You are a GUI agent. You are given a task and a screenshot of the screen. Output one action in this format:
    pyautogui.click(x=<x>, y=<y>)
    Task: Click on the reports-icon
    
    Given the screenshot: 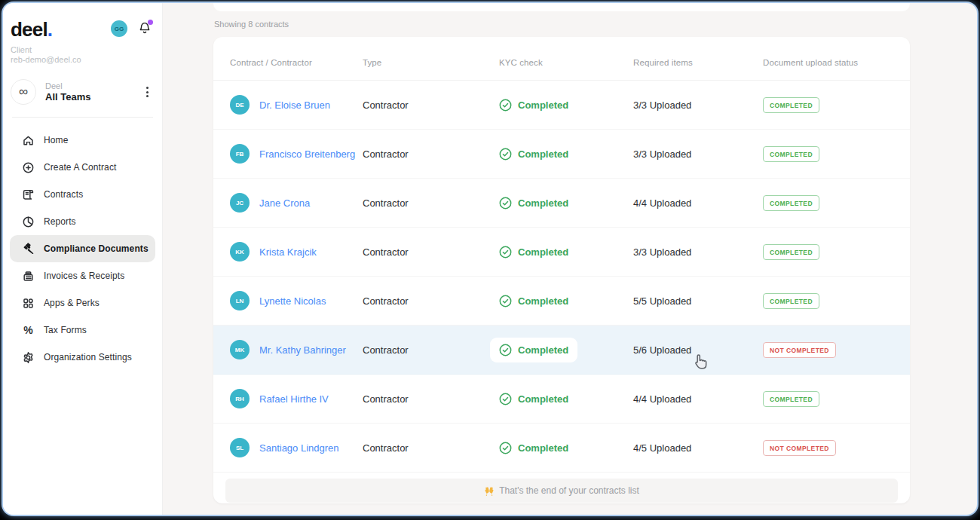 What is the action you would take?
    pyautogui.click(x=29, y=222)
    